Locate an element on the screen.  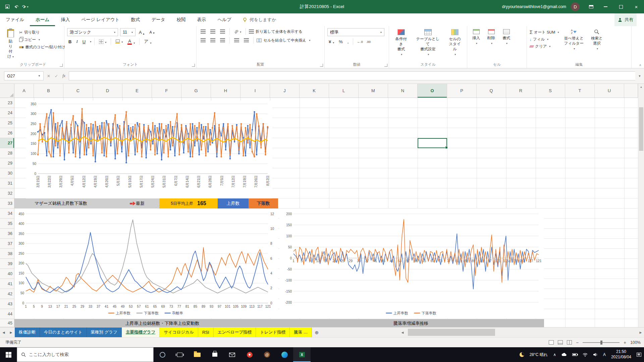
name-box: O27▼ is located at coordinates (24, 76).